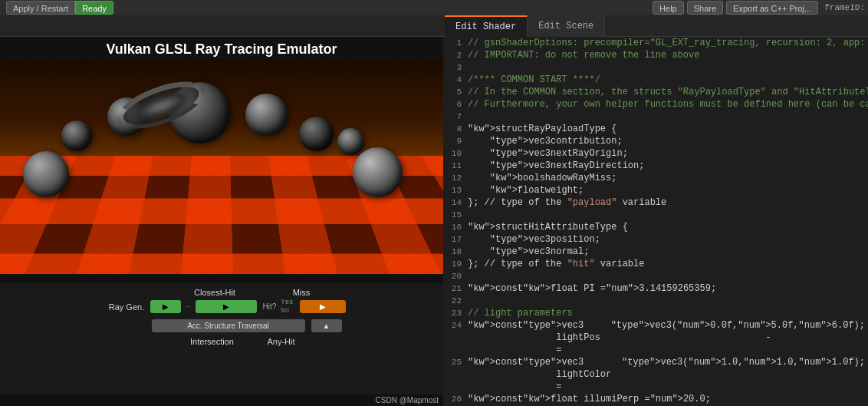 The height and width of the screenshot is (406, 868). I want to click on line-content: // light parameters, so click(520, 313).